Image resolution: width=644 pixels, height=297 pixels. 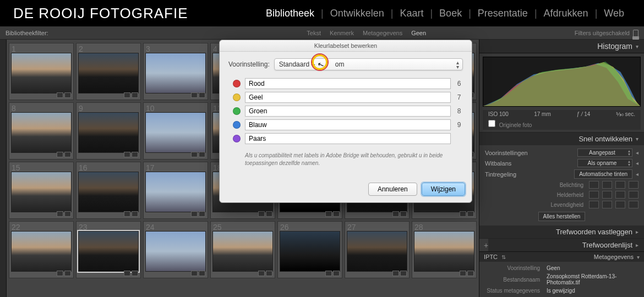 What do you see at coordinates (561, 232) in the screenshot?
I see `keywords-set-header: Trefwoorden vastleggen ▸` at bounding box center [561, 232].